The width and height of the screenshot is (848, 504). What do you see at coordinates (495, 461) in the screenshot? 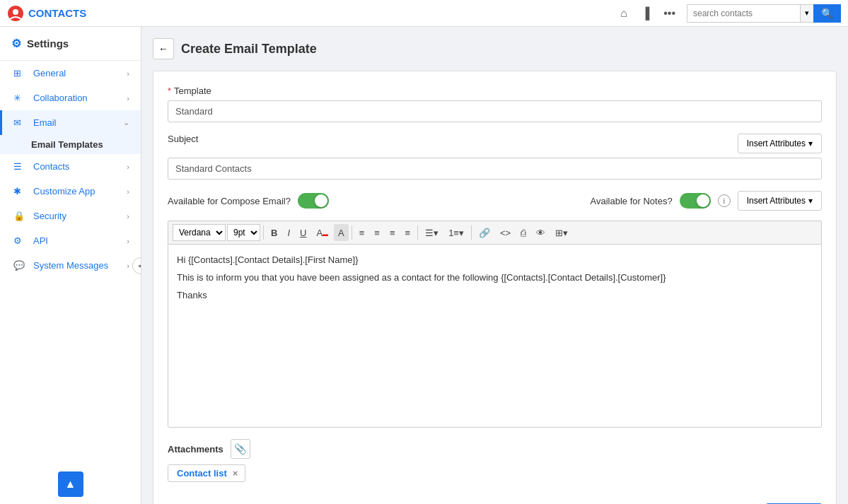
I see `attachments-section: Attachments 📎 Contact list ×` at bounding box center [495, 461].